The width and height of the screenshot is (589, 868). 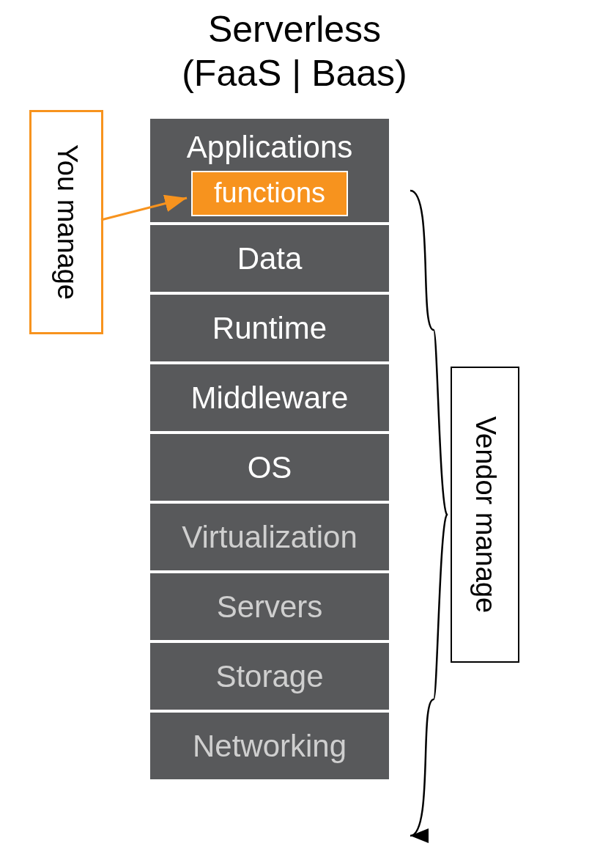 I want to click on layer-applications: Applications functions, so click(x=270, y=170).